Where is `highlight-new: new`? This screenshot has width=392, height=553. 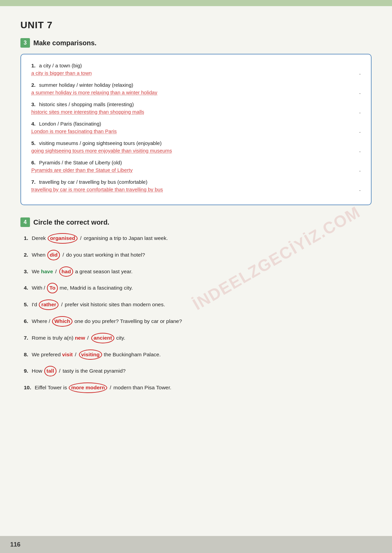
highlight-new: new is located at coordinates (80, 338).